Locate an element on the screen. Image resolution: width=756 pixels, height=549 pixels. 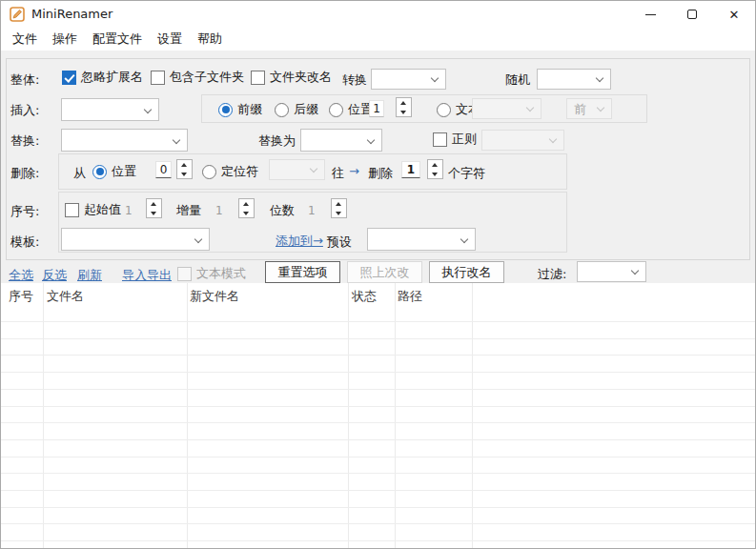
insert-label: 插入: is located at coordinates (25, 111).